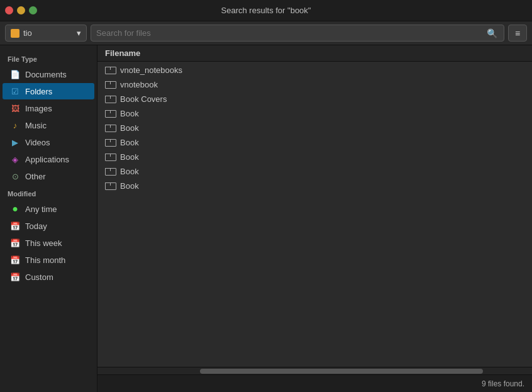  Describe the element at coordinates (36, 126) in the screenshot. I see `sidebar-item-label: Music` at that location.